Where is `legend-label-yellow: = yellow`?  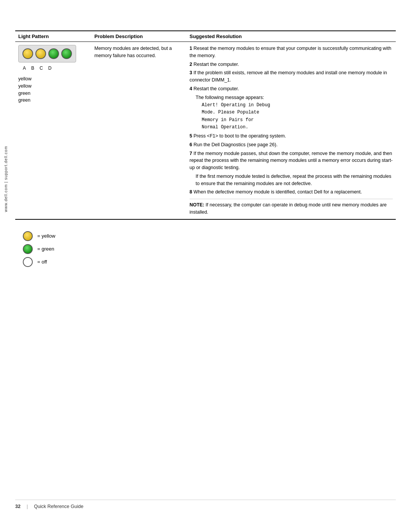
legend-label-yellow: = yellow is located at coordinates (46, 236).